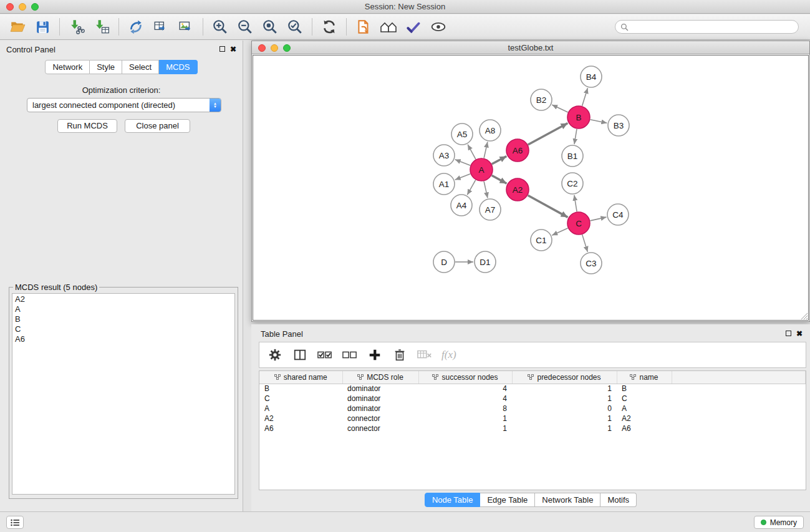  Describe the element at coordinates (465, 377) in the screenshot. I see `column-header-successor-nodes: successor nodes` at that location.